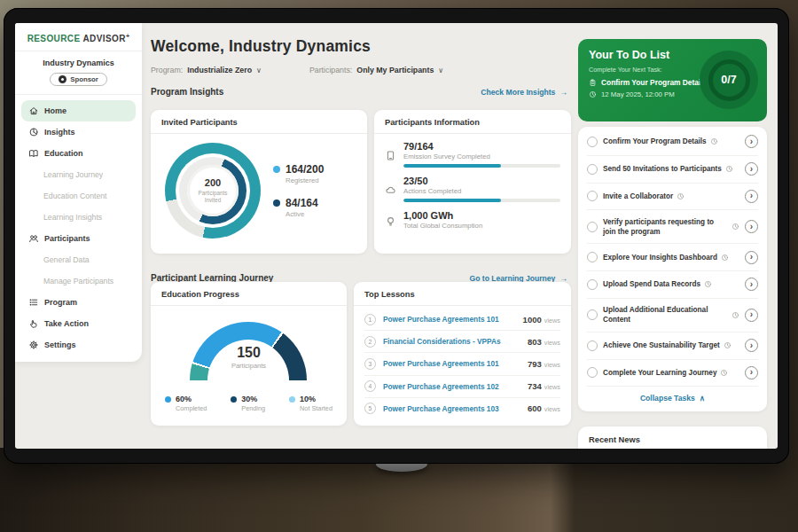  I want to click on metric-label: Total Global Consumption, so click(482, 225).